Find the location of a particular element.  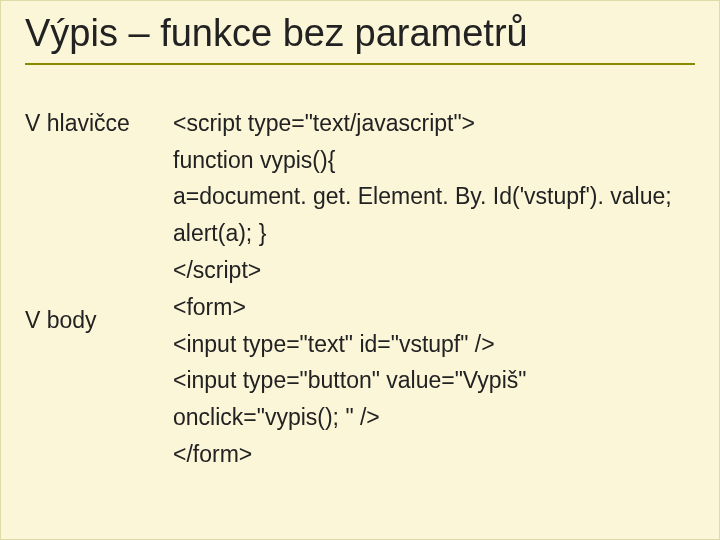

code-line-7: <input type="text" id="vstupf" /> is located at coordinates (434, 344).